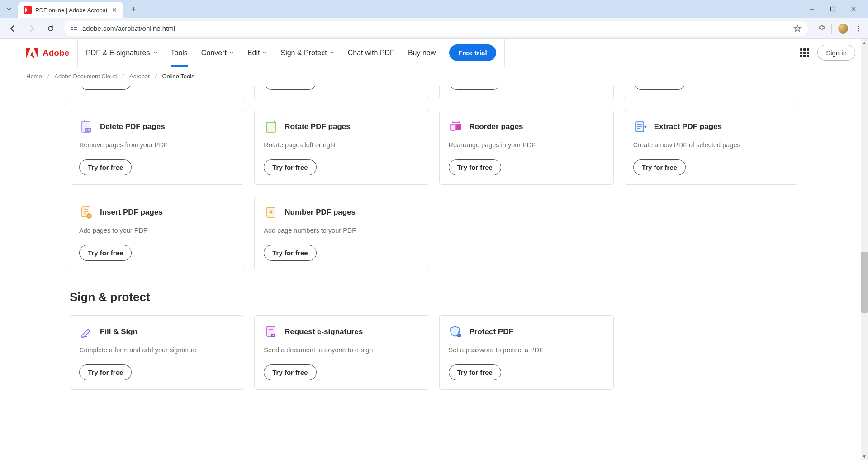  What do you see at coordinates (9, 9) in the screenshot?
I see `tab-search-dropdown` at bounding box center [9, 9].